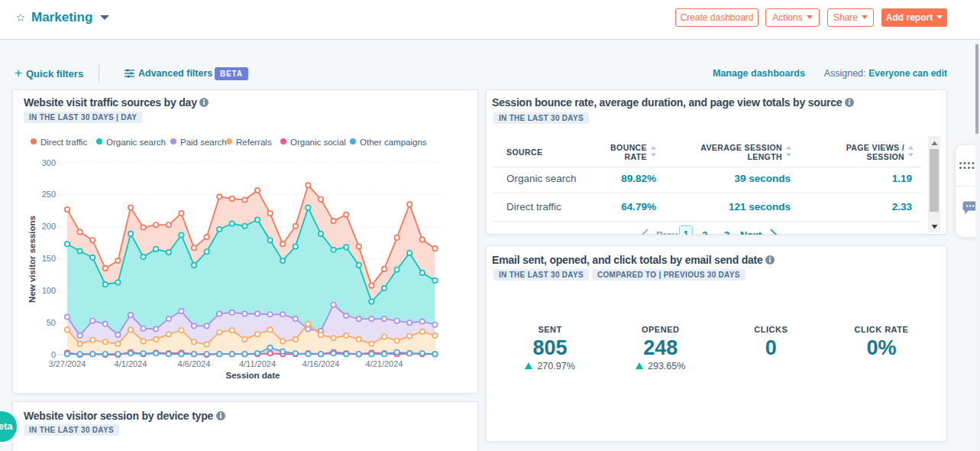 The height and width of the screenshot is (451, 980). What do you see at coordinates (49, 226) in the screenshot?
I see `svg-text: 200` at bounding box center [49, 226].